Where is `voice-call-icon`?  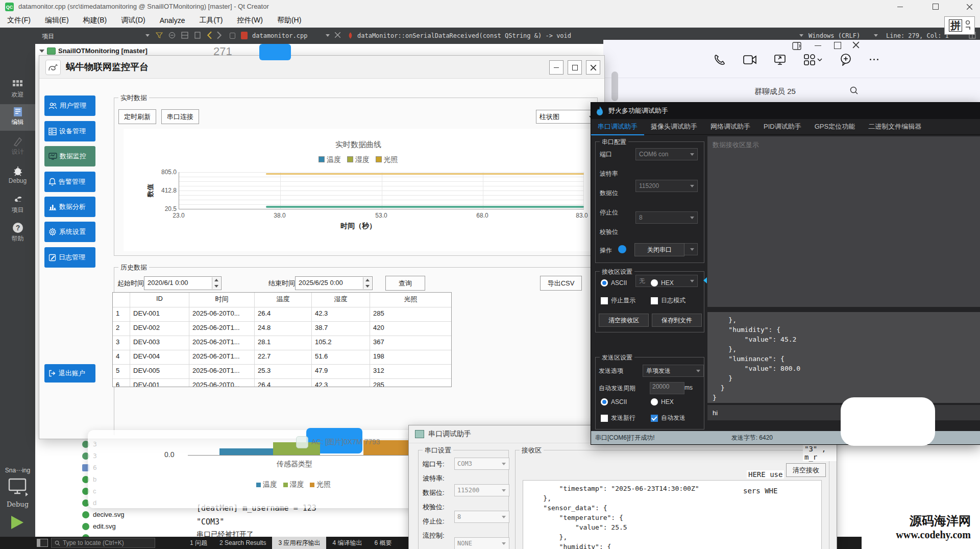 voice-call-icon is located at coordinates (720, 60).